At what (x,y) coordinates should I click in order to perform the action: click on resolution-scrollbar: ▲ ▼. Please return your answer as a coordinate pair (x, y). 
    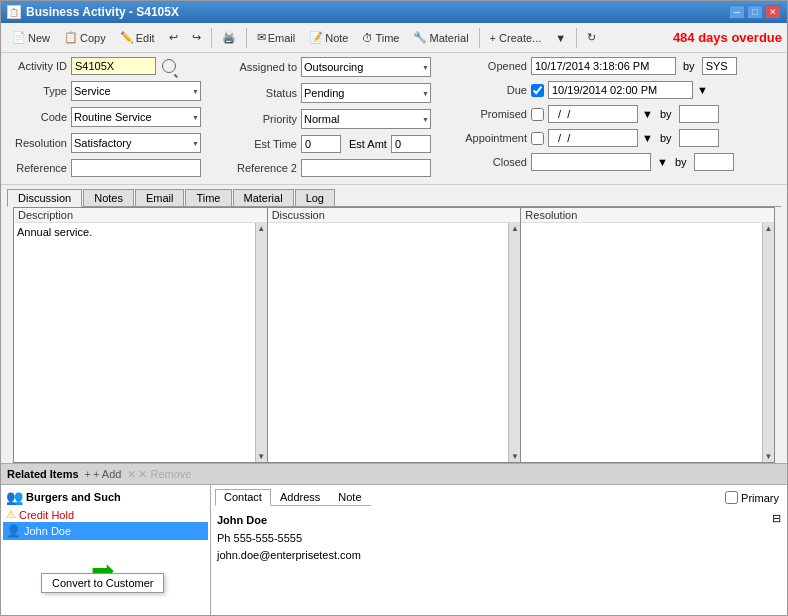
    Looking at the image, I should click on (768, 342).